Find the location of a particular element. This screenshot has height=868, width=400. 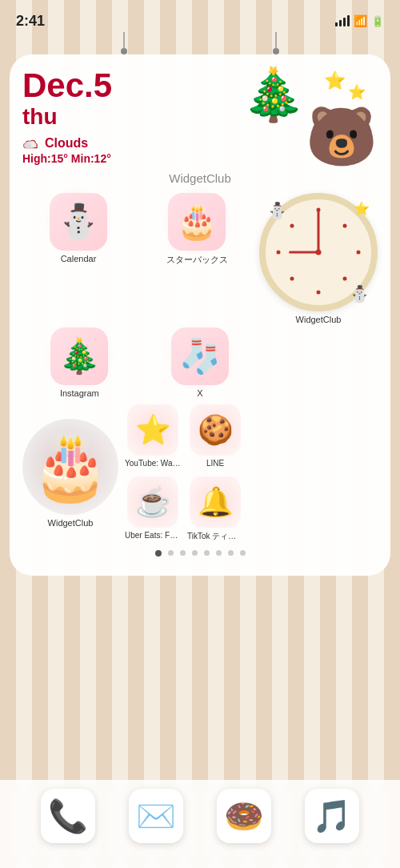

starbucks-icon: 🎂 is located at coordinates (197, 222).